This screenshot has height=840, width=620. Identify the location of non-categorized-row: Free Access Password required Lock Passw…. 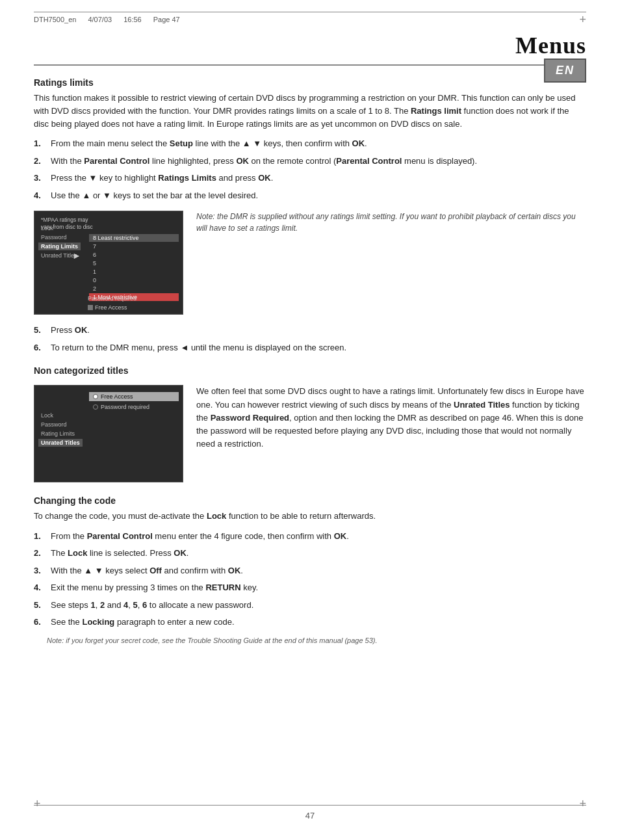
(310, 434).